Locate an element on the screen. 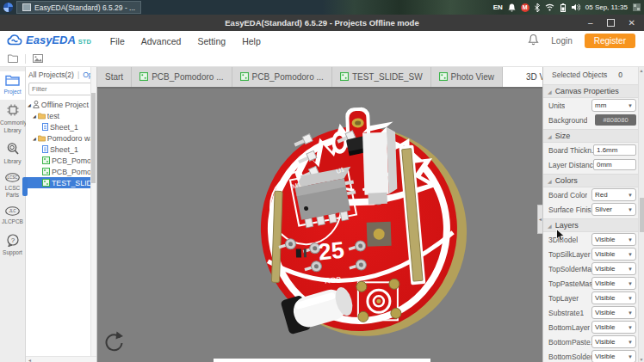 This screenshot has height=362, width=644. menu-file: File is located at coordinates (117, 41).